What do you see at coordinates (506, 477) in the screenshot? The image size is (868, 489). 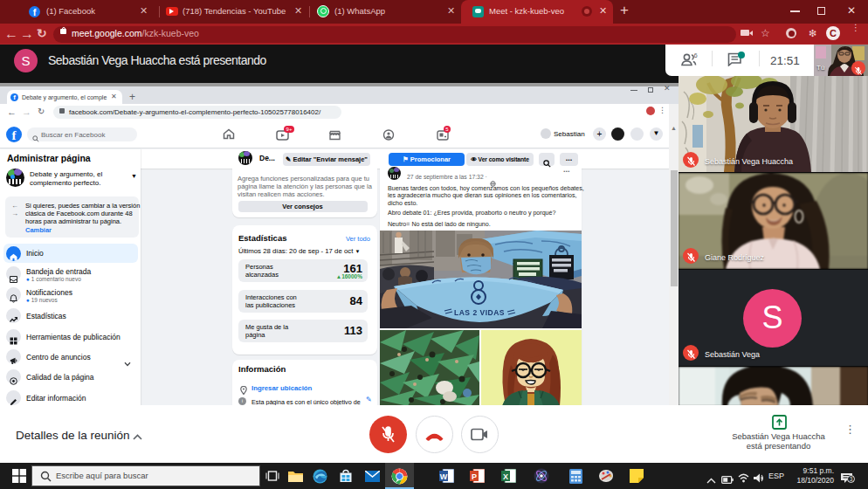 I see `svg-text: X` at bounding box center [506, 477].